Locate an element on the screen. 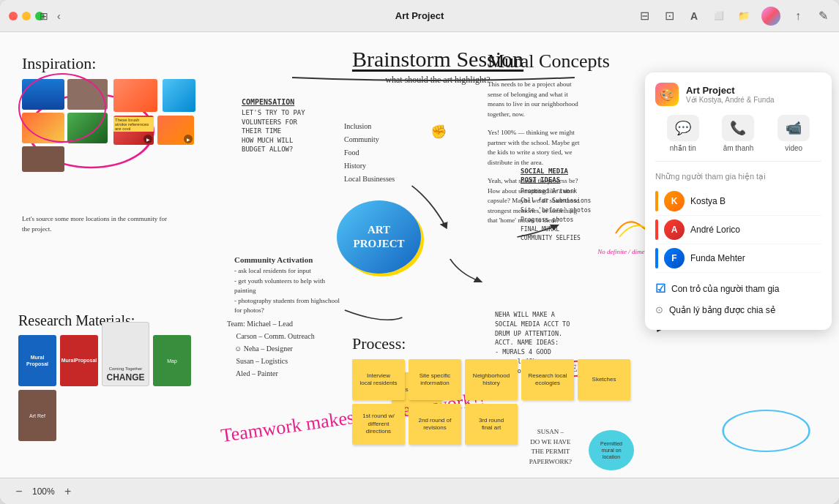 The width and height of the screenshot is (839, 504). process-step-8: 3rd roundfinal art is located at coordinates (491, 424).